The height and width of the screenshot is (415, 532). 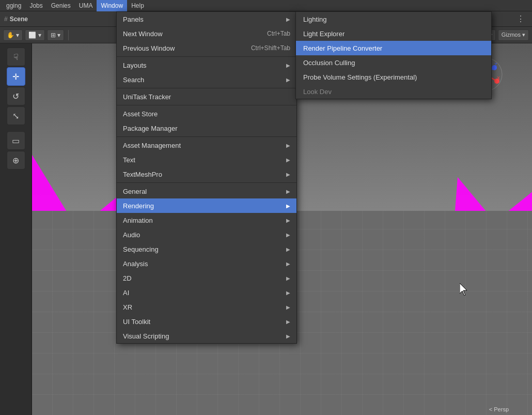 What do you see at coordinates (149, 49) in the screenshot?
I see `menu-prev-window-label: Previous Window` at bounding box center [149, 49].